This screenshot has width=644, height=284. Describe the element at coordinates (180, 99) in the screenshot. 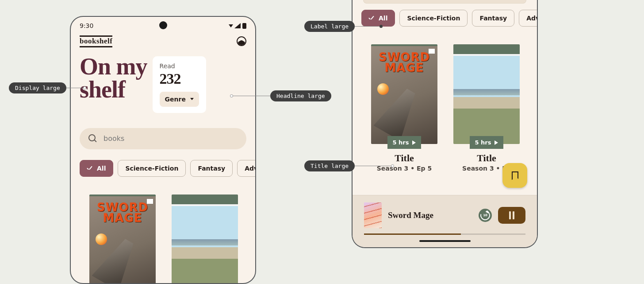

I see `genre-dropdown: Genre` at that location.